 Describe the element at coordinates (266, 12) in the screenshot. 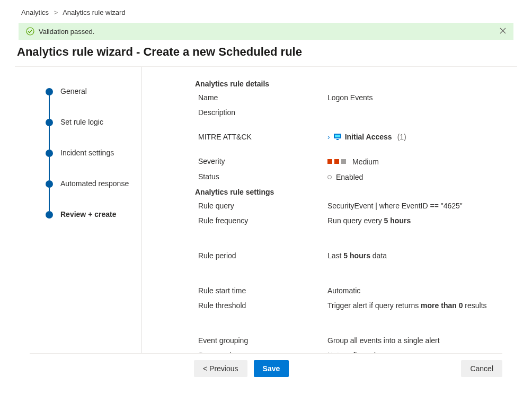

I see `breadcrumb: Analytics > Analytics rule wizard` at that location.